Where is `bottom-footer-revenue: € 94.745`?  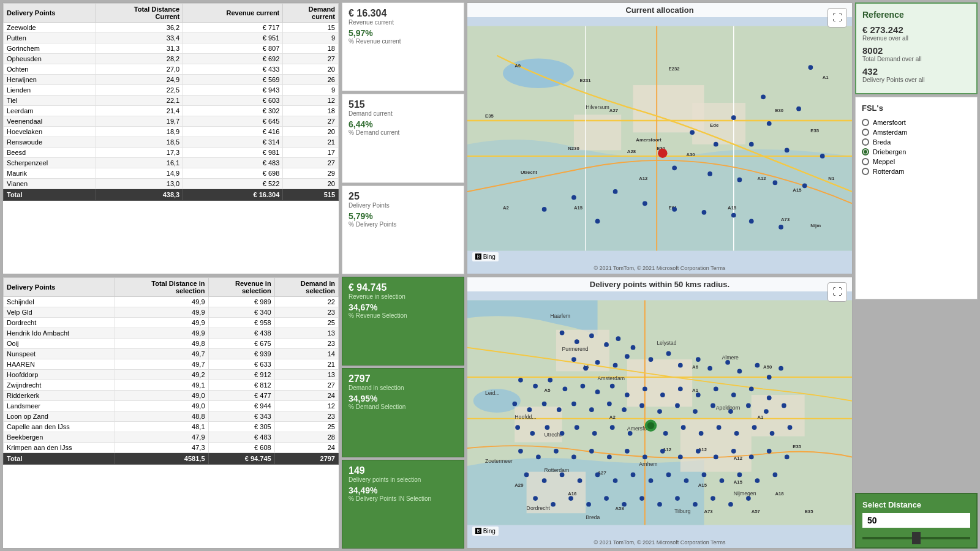 bottom-footer-revenue: € 94.745 is located at coordinates (241, 459).